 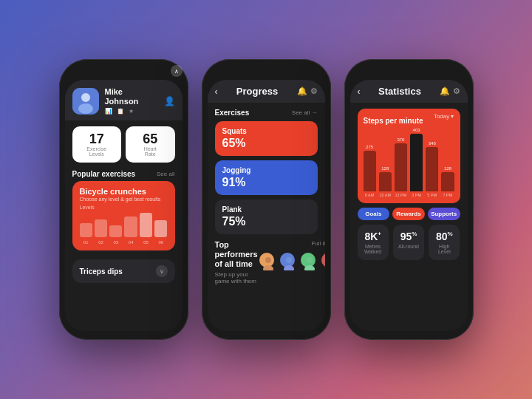 I want to click on phone-screen-2: ‹ Progress 🔔 ⚙ Exercises See all → Squat…, so click(x=266, y=205).